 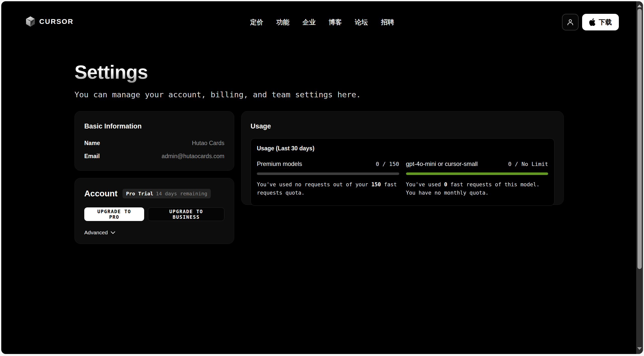 What do you see at coordinates (96, 233) in the screenshot?
I see `advanced-label: Advanced` at bounding box center [96, 233].